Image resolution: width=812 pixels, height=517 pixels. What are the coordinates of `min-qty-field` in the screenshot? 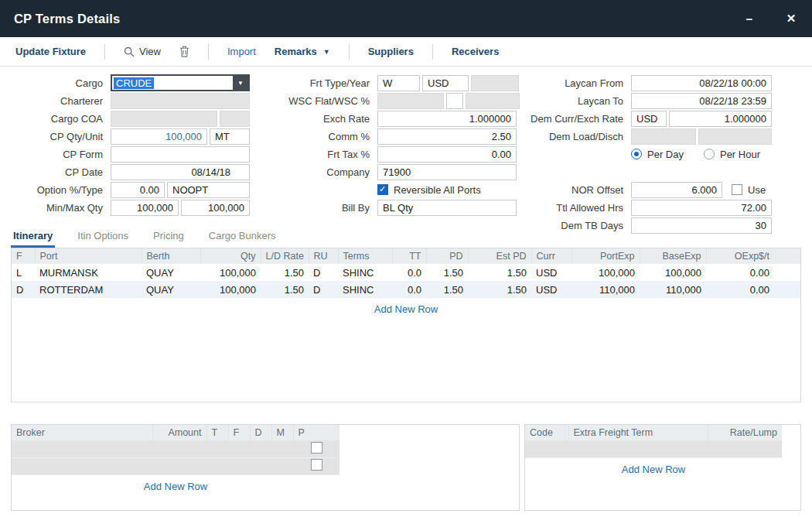 It's located at (145, 207).